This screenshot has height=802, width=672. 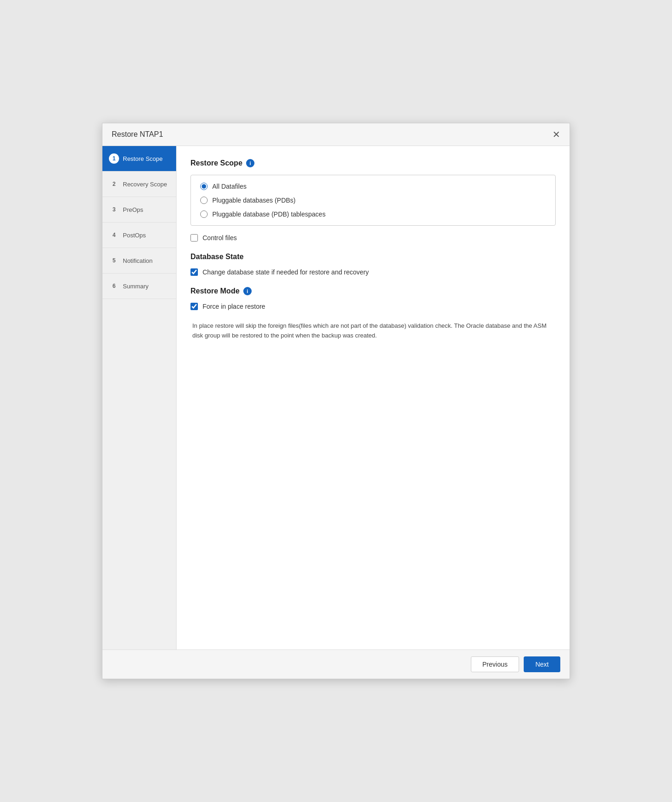 I want to click on modal-title: Restore NTAP1, so click(x=137, y=134).